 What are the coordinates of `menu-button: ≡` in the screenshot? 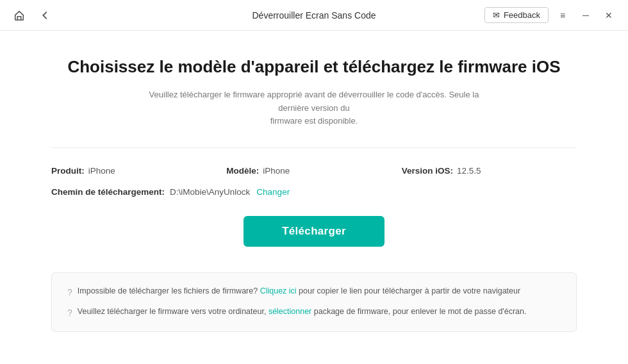 It's located at (563, 15).